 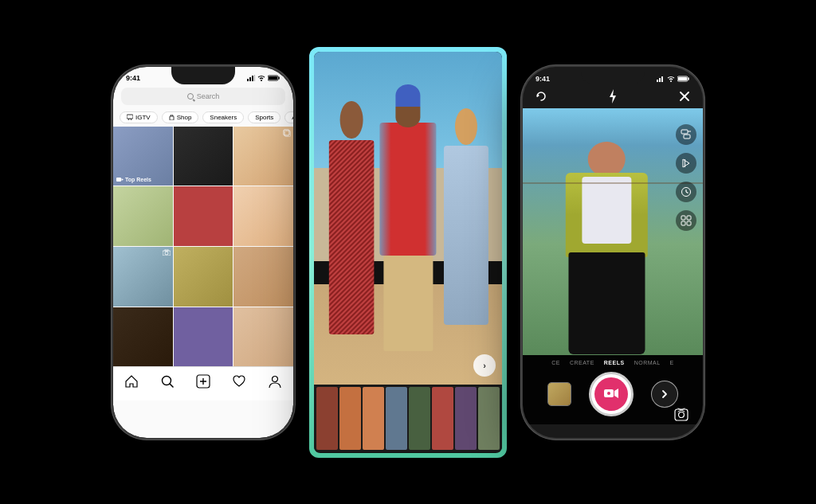 What do you see at coordinates (556, 363) in the screenshot?
I see `mode-ce: CE` at bounding box center [556, 363].